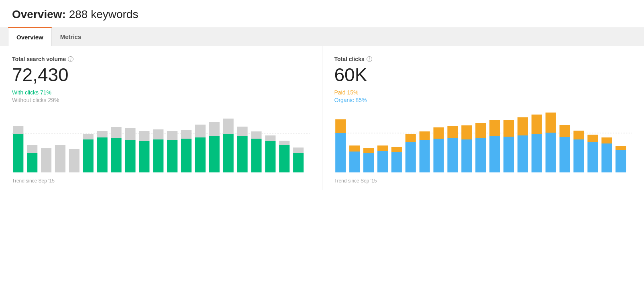 Image resolution: width=644 pixels, height=295 pixels. I want to click on total-clicks-info-icon: i, so click(369, 59).